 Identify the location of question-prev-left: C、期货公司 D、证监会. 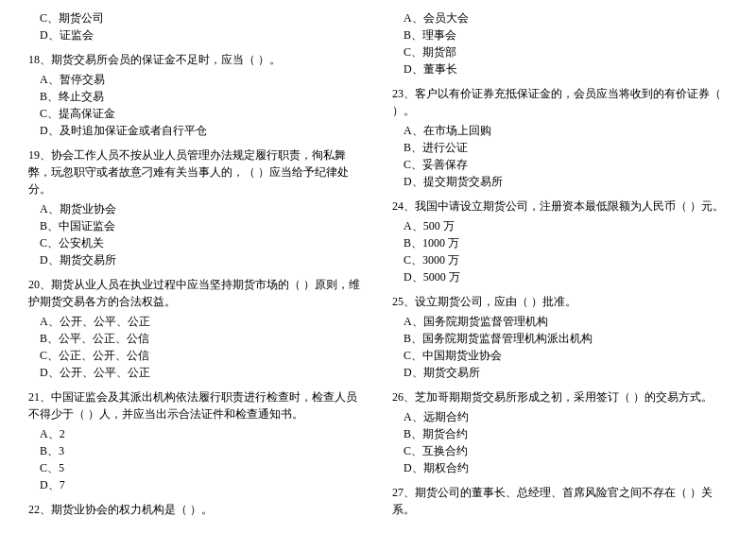
(197, 26).